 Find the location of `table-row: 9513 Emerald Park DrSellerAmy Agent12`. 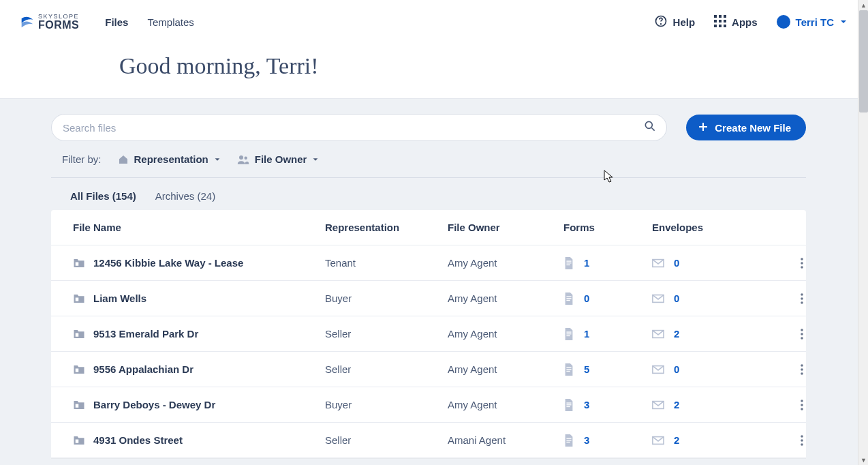

table-row: 9513 Emerald Park DrSellerAmy Agent12 is located at coordinates (429, 334).